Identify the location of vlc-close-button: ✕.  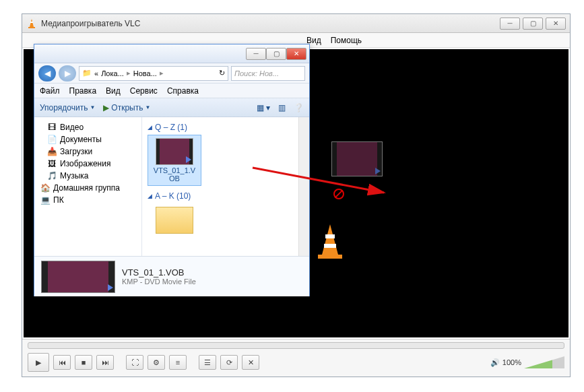
(556, 24).